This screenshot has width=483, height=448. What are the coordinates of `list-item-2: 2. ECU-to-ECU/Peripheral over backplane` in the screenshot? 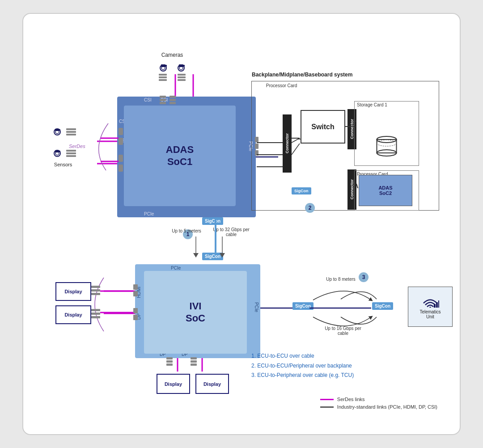 It's located at (302, 366).